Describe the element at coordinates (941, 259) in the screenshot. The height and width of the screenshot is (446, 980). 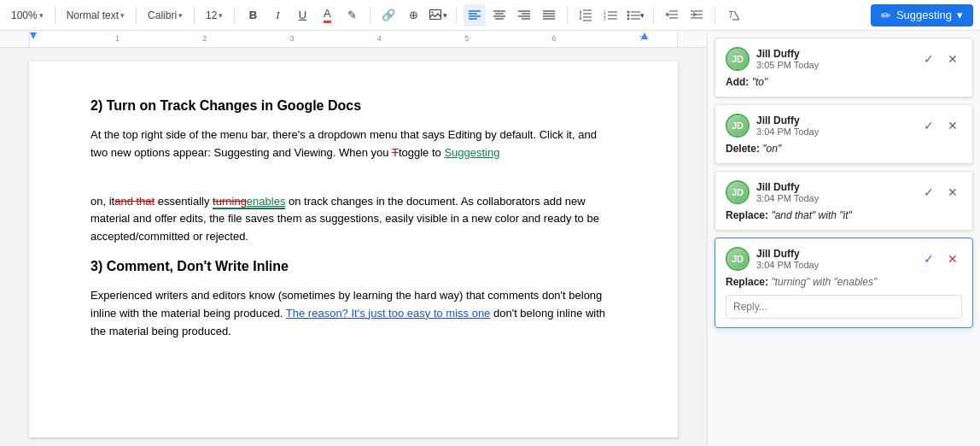
I see `comment-4-actions: ✓ ✕` at that location.